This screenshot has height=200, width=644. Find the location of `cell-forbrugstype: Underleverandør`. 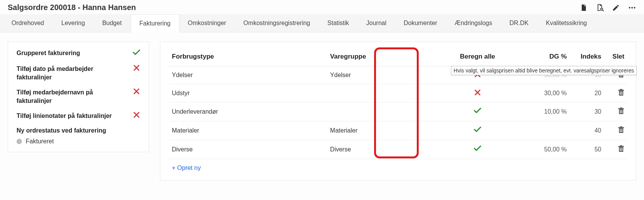

cell-forbrugstype: Underleverandør is located at coordinates (248, 112).